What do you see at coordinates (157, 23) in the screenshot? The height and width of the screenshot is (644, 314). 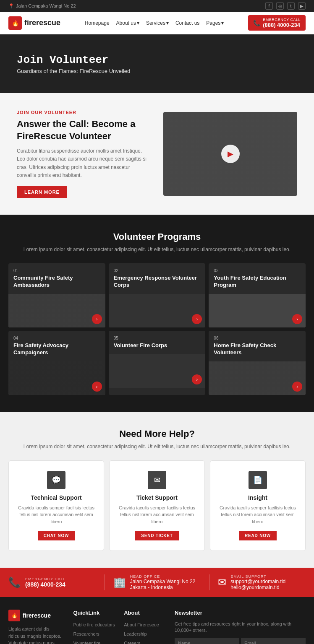 I see `header: 🔥 firerescue Homepage About us ▾ Service…` at bounding box center [157, 23].